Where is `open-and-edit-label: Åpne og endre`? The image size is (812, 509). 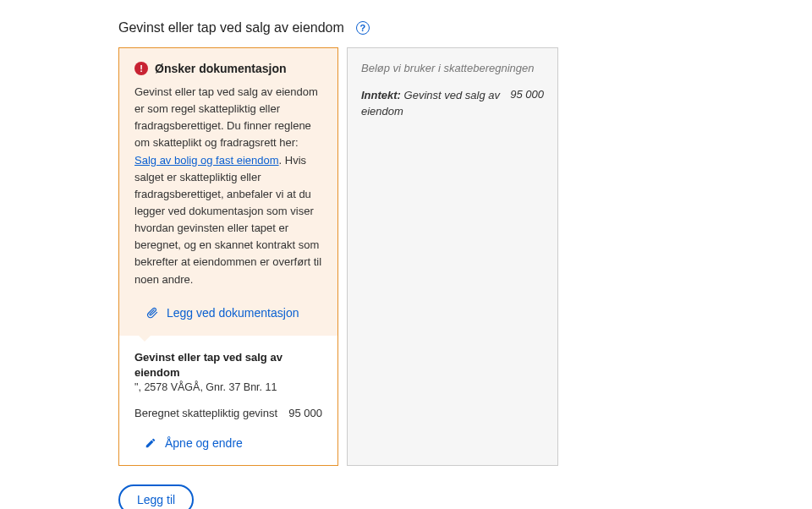
open-and-edit-label: Åpne og endre is located at coordinates (204, 443).